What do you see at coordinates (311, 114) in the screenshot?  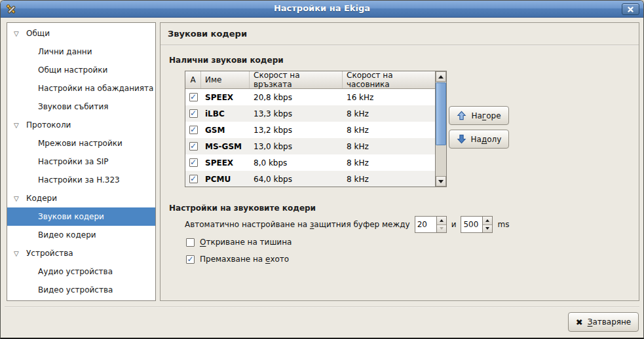 I see `table-row: iLBC 13,3 kbps 8 kHz` at bounding box center [311, 114].